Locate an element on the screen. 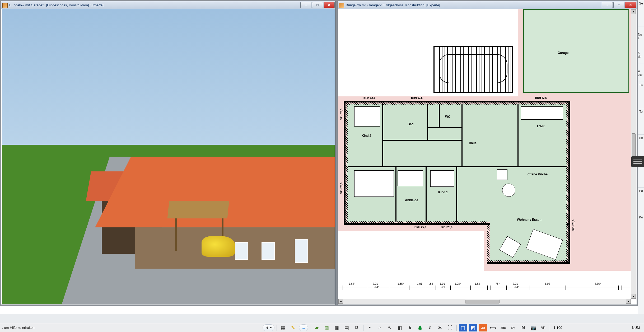 The height and width of the screenshot is (332, 644). brh-left-1: BRH 25,0 is located at coordinates (341, 114).